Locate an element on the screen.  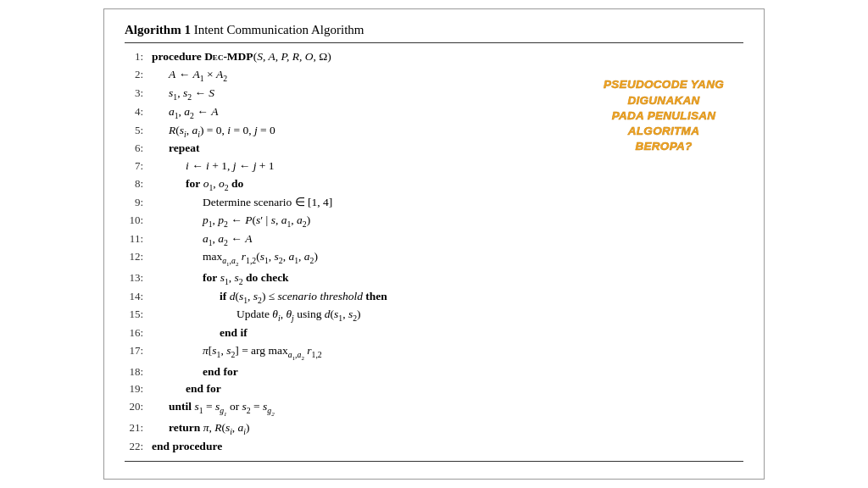
line-15: 15: Update θi, θj using d(s1, s2) is located at coordinates (434, 315).